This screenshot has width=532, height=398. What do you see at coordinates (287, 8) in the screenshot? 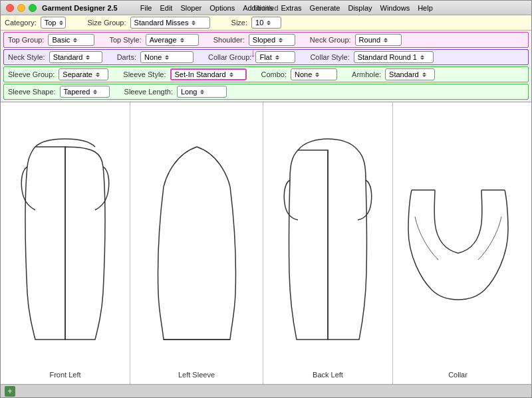
I see `menu-bar: File Edit Sloper Options Additions Extra…` at bounding box center [287, 8].